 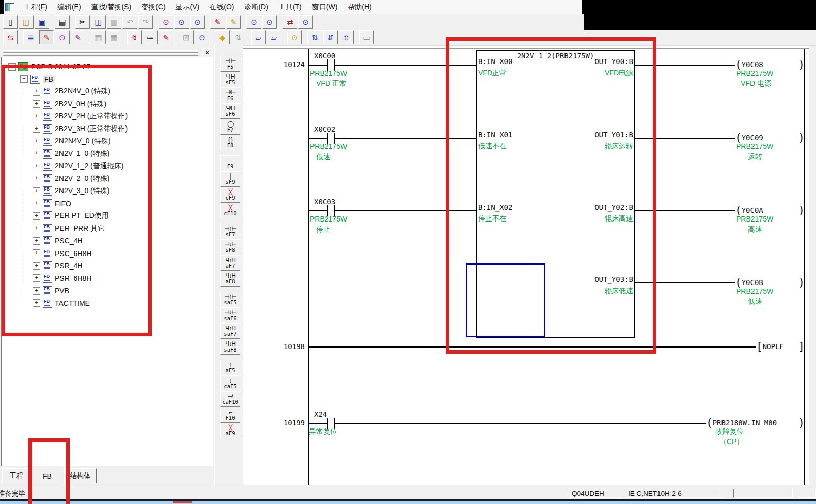 I want to click on palette-key-label: cF9, so click(x=231, y=198).